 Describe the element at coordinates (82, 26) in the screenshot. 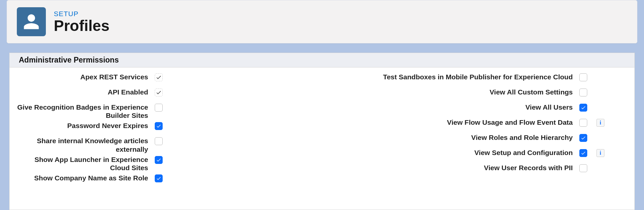

I see `page-title: Profiles` at that location.